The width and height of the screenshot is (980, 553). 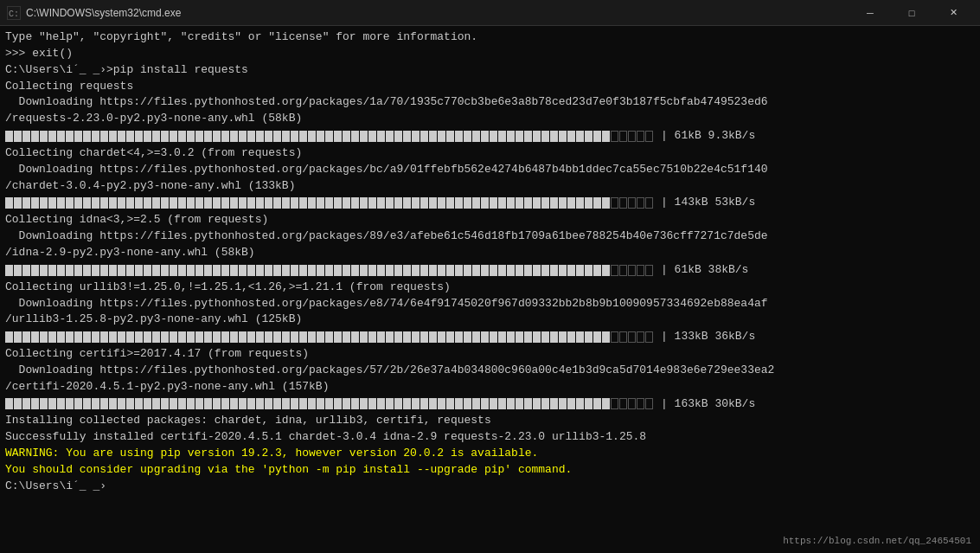 I want to click on progress-bar, so click(x=330, y=403).